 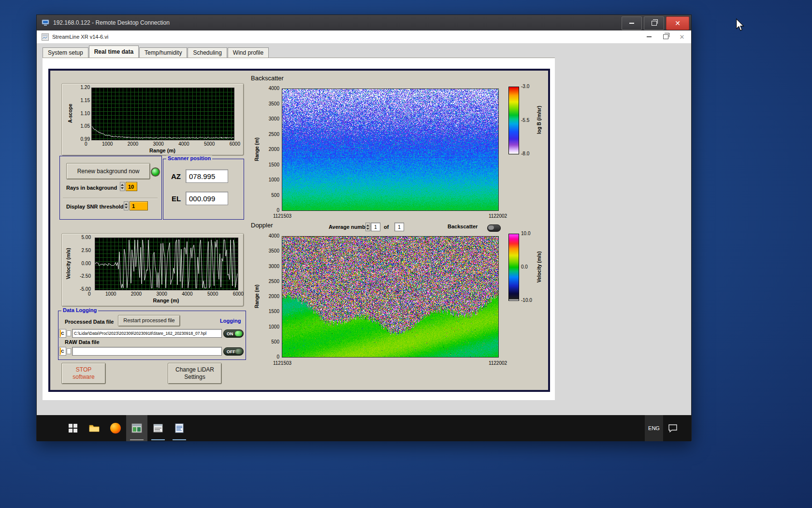 I want to click on average-total-value: 1, so click(x=399, y=227).